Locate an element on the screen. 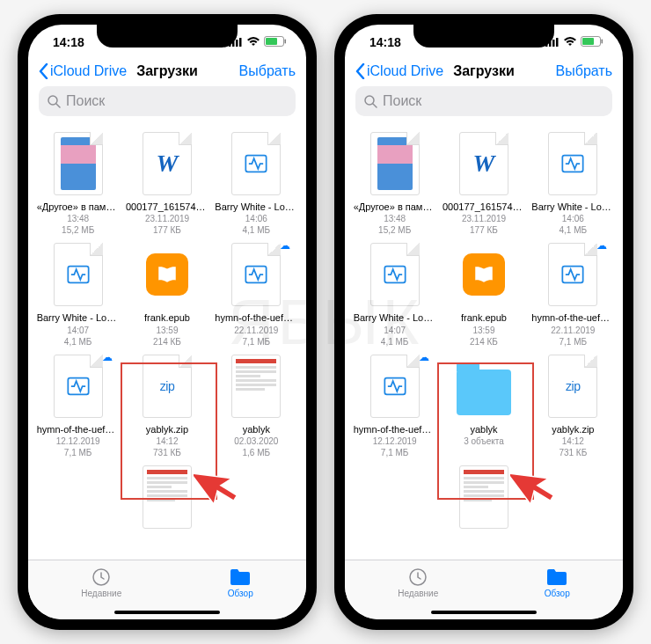 The width and height of the screenshot is (651, 644). file-date: 14:12 is located at coordinates (167, 442).